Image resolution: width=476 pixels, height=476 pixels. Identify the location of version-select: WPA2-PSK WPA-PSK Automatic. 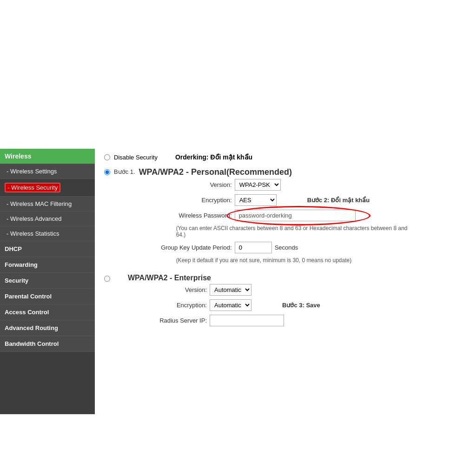
(258, 185).